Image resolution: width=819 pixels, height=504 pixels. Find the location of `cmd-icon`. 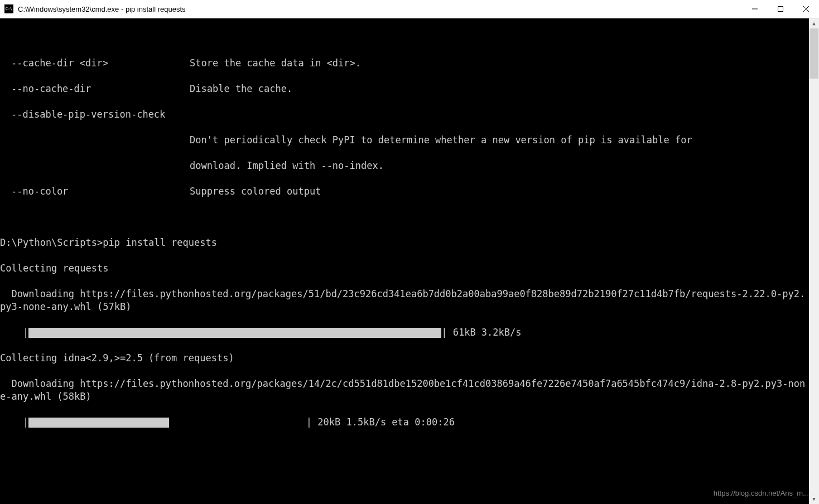

cmd-icon is located at coordinates (9, 9).